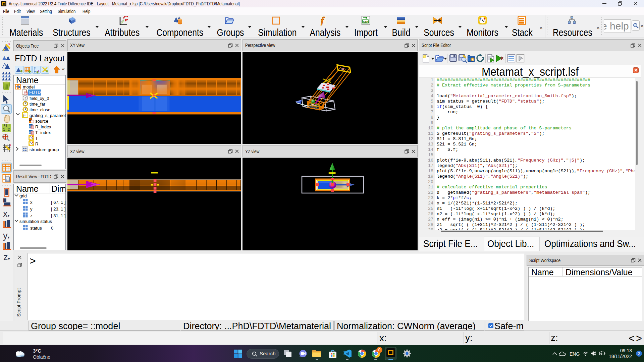 This screenshot has width=644, height=362. I want to click on svg-text: fx, so click(24, 115).